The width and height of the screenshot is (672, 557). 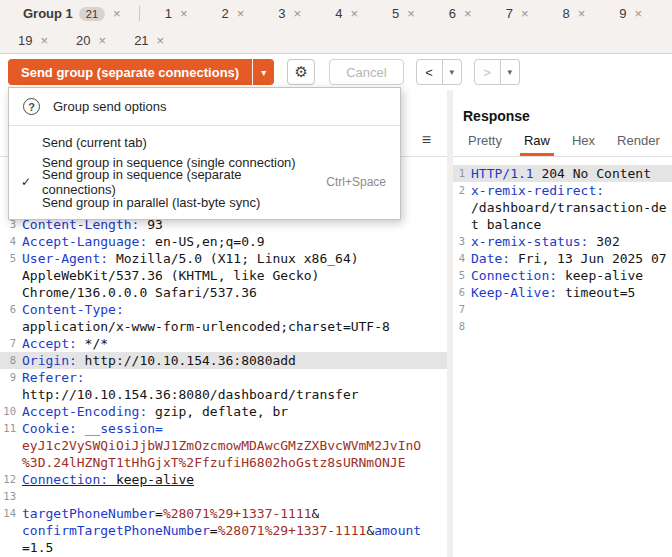 What do you see at coordinates (224, 548) in the screenshot?
I see `editor-line: =1.5` at bounding box center [224, 548].